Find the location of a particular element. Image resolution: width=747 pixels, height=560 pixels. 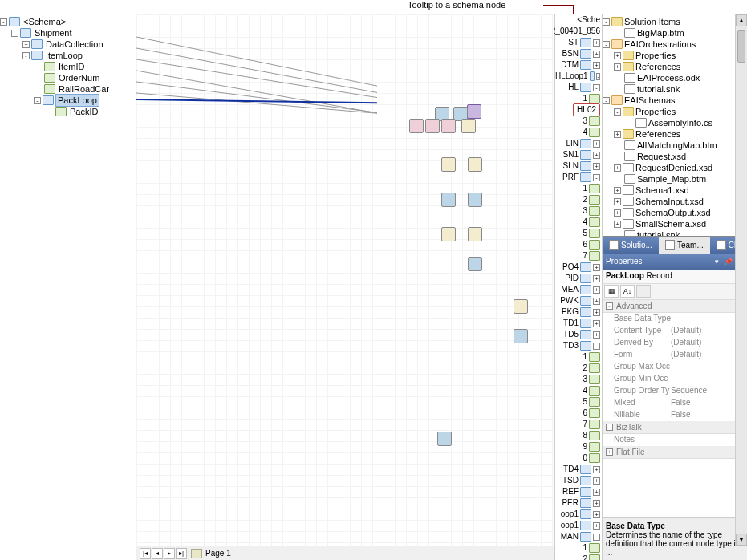

dest-node: 5 is located at coordinates (579, 233).